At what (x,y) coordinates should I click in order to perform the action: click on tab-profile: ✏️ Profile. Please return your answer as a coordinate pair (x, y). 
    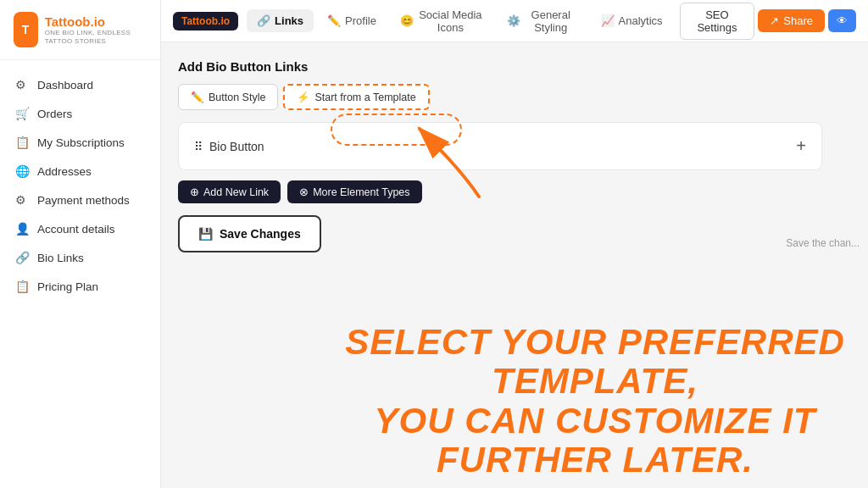
    Looking at the image, I should click on (352, 20).